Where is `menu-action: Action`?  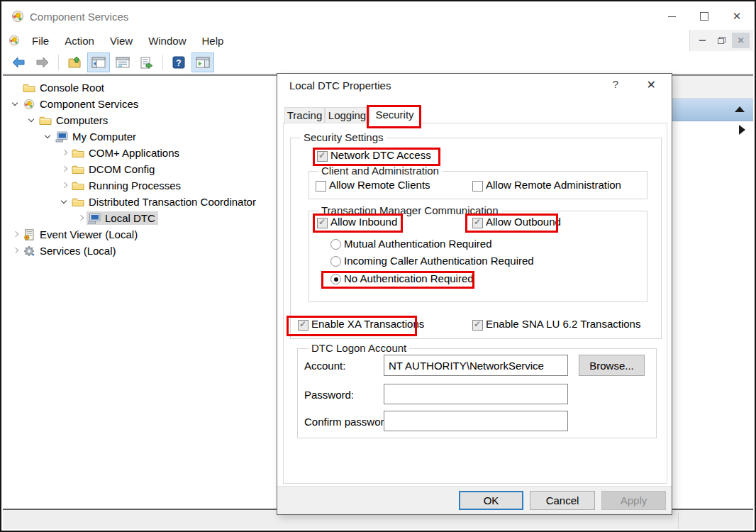 menu-action: Action is located at coordinates (79, 41).